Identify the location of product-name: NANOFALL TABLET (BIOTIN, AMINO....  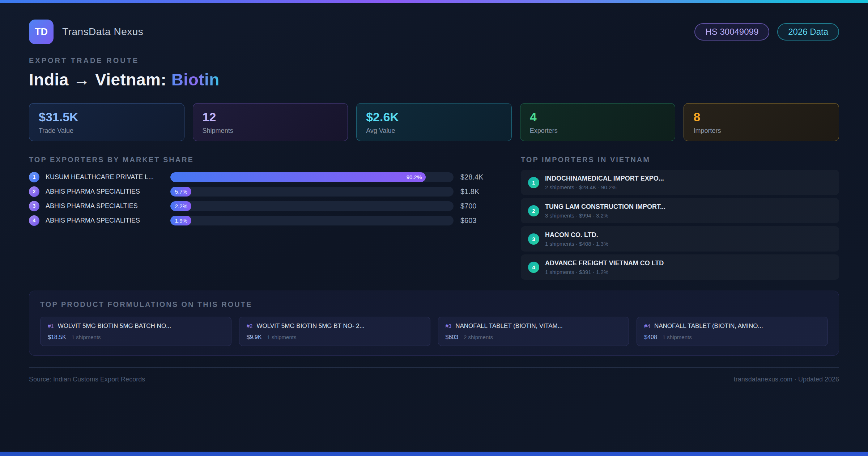
(709, 326).